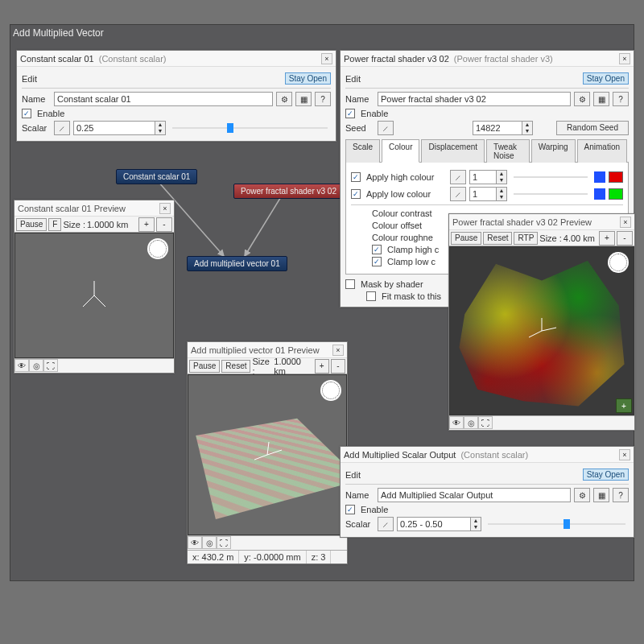 The width and height of the screenshot is (644, 644). Describe the element at coordinates (413, 250) in the screenshot. I see `clamp-high-label: Clamp high c` at that location.